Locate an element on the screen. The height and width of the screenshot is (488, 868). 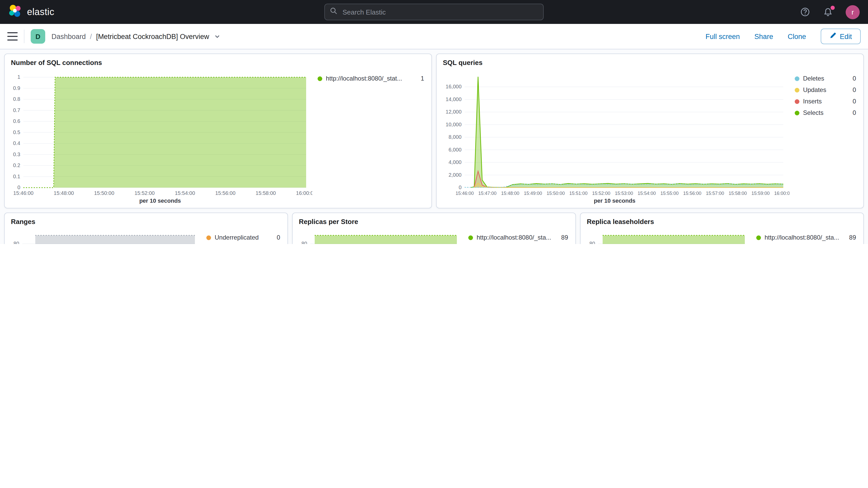
area-chart: 02,0004,0006,0008,00010,00012,00014,0001… is located at coordinates (615, 132).